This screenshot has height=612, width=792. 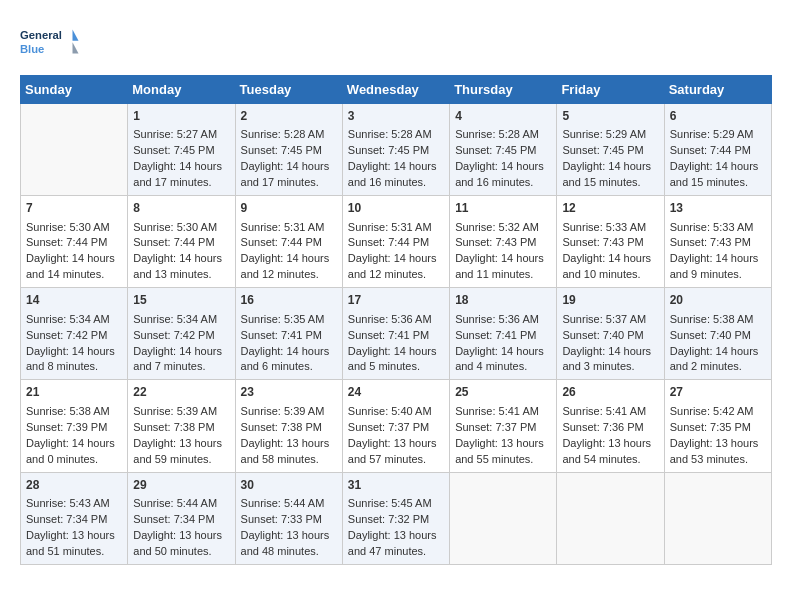 I want to click on day-number: 9, so click(x=289, y=208).